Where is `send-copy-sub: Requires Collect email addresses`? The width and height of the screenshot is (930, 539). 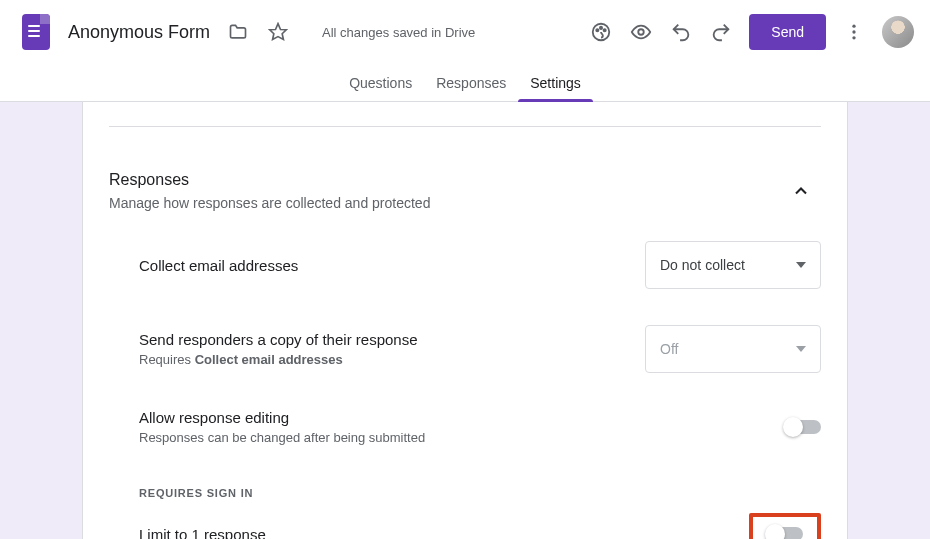
send-copy-sub: Requires Collect email addresses is located at coordinates (382, 360).